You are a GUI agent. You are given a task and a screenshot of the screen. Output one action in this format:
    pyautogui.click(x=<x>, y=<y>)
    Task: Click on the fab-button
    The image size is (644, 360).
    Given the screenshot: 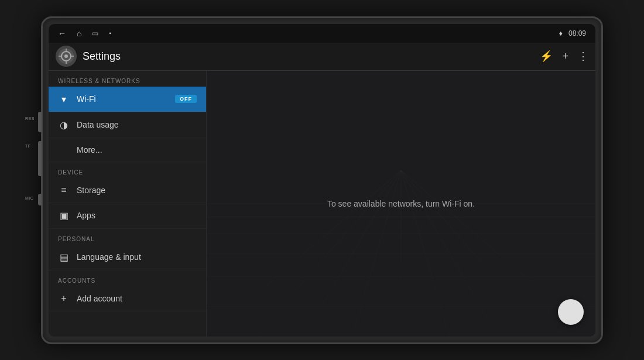 What is the action you would take?
    pyautogui.click(x=571, y=312)
    